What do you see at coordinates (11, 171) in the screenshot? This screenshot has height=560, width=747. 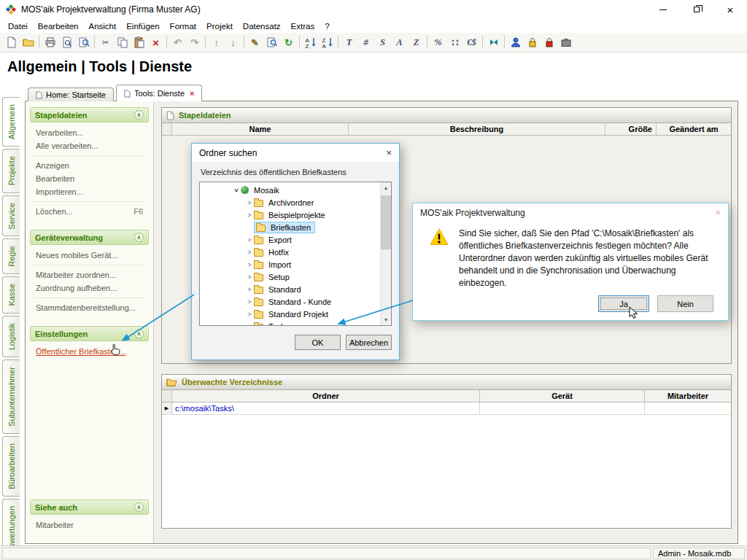 I see `vertical-tab-projekte: Projekte` at bounding box center [11, 171].